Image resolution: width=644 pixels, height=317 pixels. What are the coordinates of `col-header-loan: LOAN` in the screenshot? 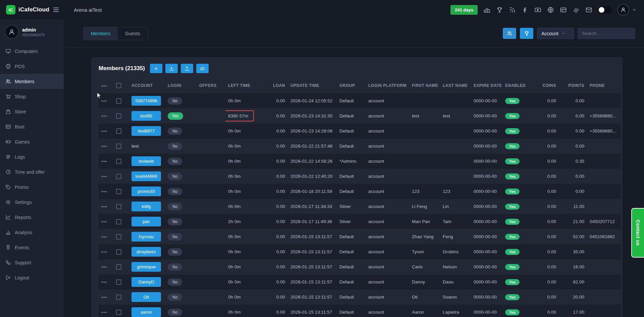 It's located at (278, 86).